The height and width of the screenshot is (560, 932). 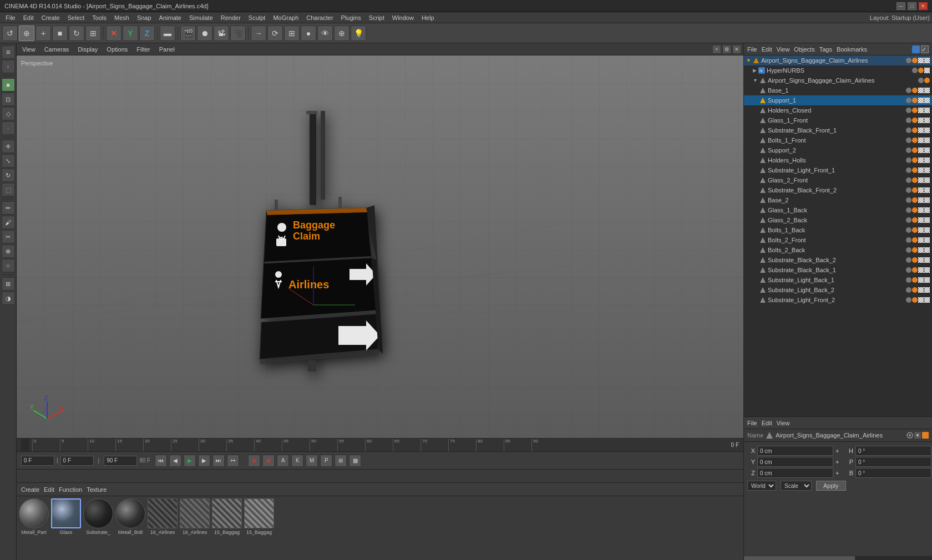 What do you see at coordinates (915, 290) in the screenshot?
I see `om-dot-slb2-render` at bounding box center [915, 290].